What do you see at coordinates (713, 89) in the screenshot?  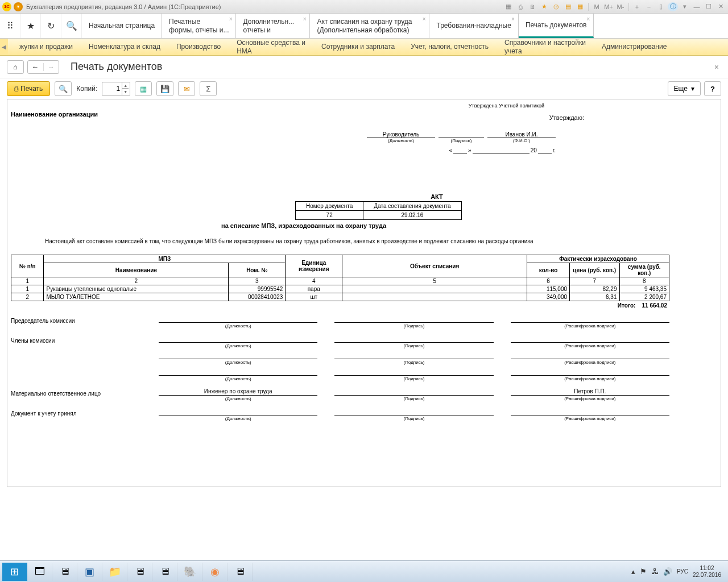 I see `help-button: ?` at bounding box center [713, 89].